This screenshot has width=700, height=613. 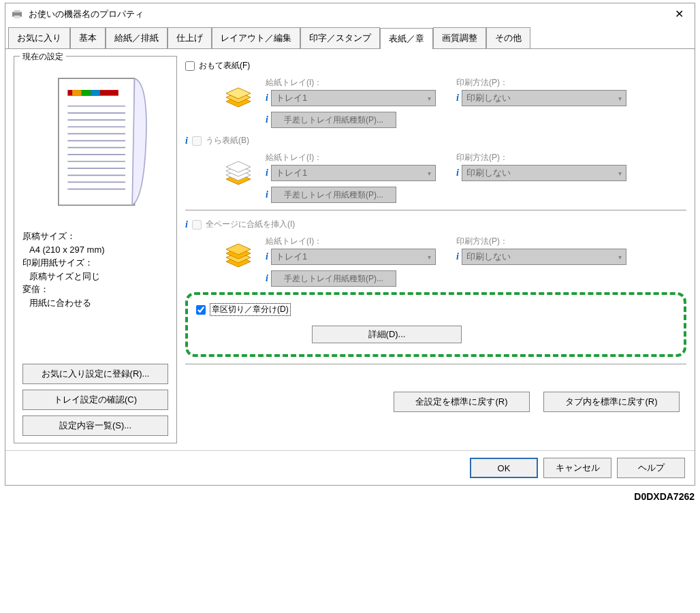 I want to click on back-print-combo: 印刷しない▾, so click(x=544, y=173).